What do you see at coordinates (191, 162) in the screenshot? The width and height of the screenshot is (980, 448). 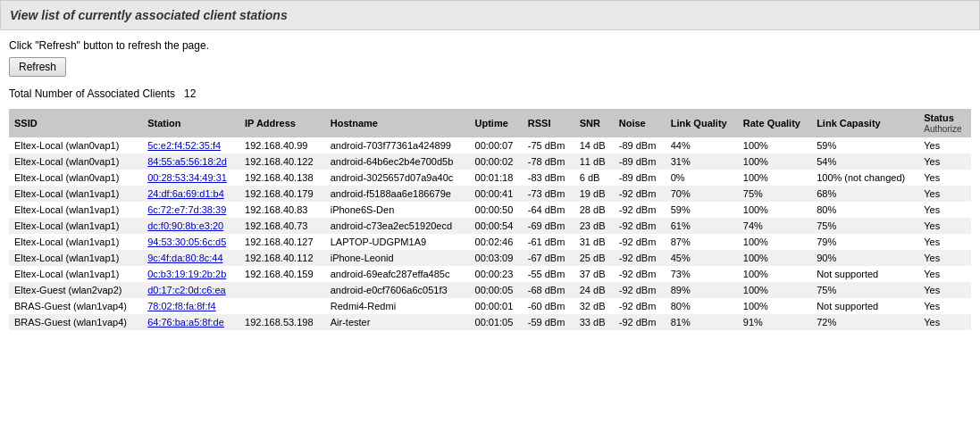 I see `cell-station: 84:55:a5:56:18:2d` at bounding box center [191, 162].